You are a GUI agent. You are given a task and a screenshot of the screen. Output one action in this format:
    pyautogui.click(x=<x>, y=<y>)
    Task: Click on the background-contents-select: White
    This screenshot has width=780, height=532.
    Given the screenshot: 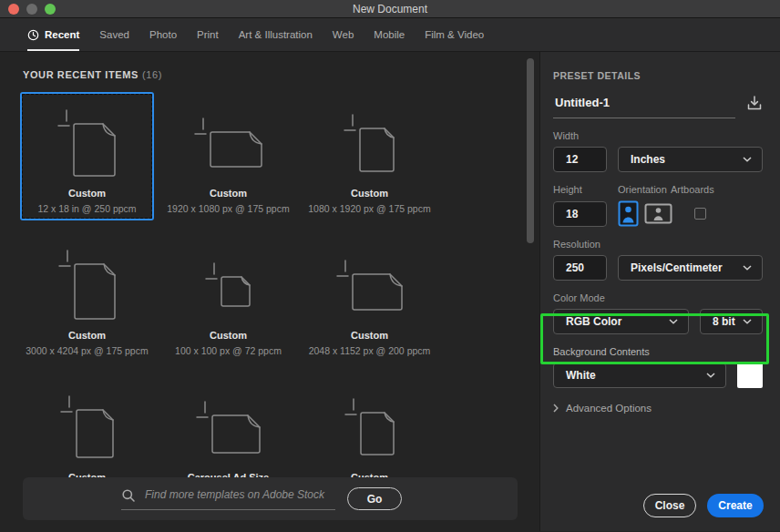 What is the action you would take?
    pyautogui.click(x=640, y=375)
    